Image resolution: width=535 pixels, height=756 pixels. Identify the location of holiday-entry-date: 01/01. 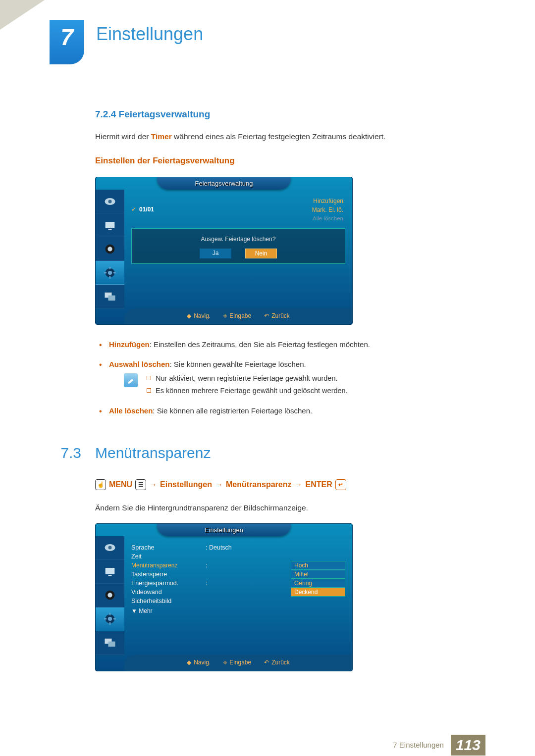
(147, 209).